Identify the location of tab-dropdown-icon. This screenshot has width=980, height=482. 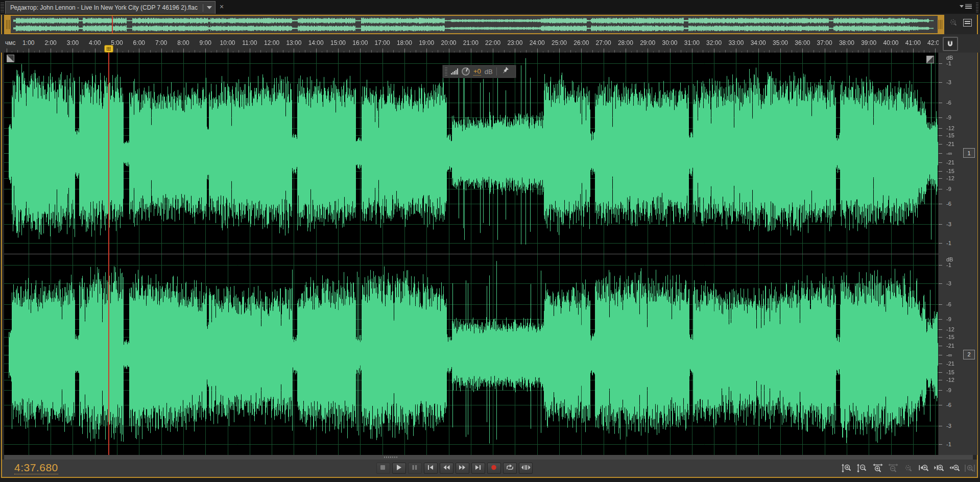
(209, 8).